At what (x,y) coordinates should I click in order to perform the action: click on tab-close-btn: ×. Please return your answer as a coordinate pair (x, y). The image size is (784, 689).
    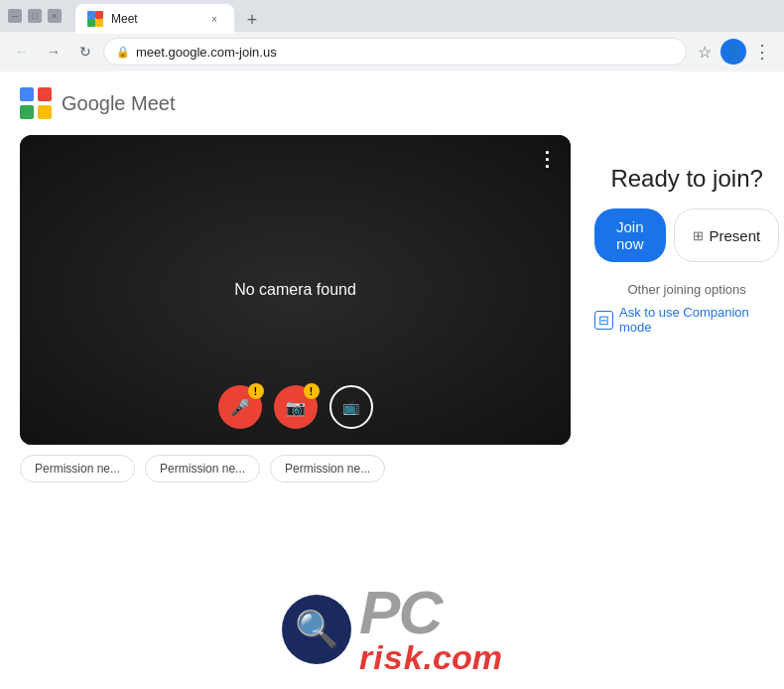
    Looking at the image, I should click on (214, 19).